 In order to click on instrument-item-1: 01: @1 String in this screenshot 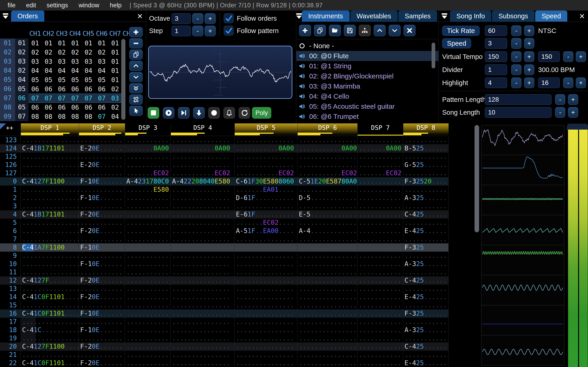, I will do `click(367, 66)`.